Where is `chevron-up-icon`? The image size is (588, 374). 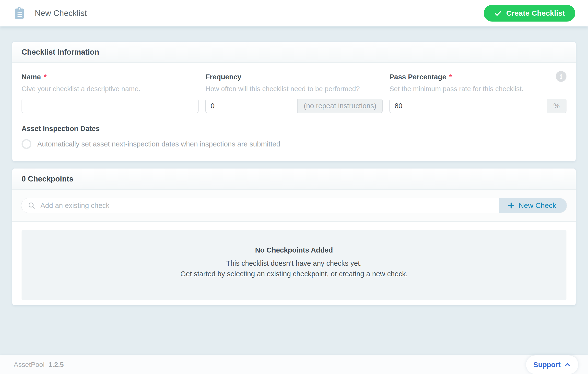 chevron-up-icon is located at coordinates (567, 365).